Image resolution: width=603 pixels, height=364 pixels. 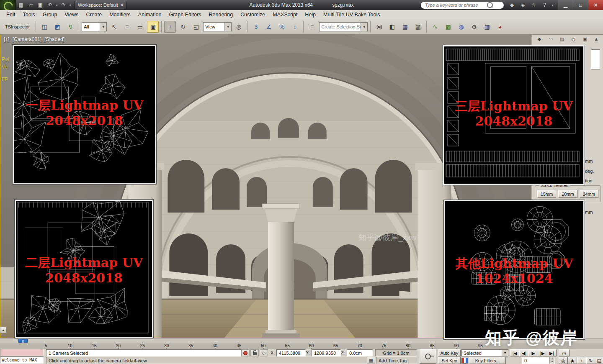 I want to click on percent-snap-icon: %, so click(x=282, y=27).